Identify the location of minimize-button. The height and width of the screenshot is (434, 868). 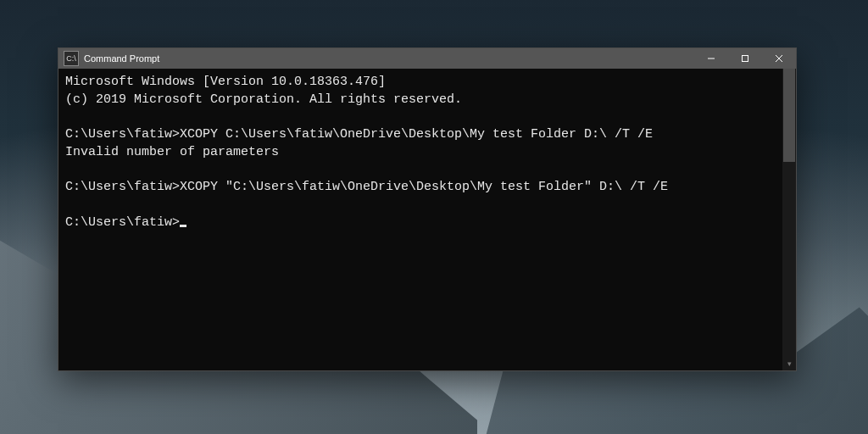
(711, 58).